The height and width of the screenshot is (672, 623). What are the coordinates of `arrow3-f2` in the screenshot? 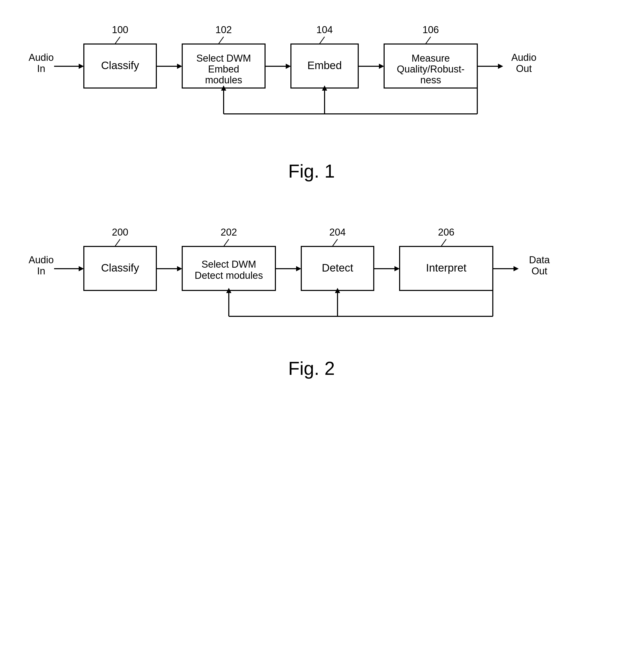 It's located at (299, 269).